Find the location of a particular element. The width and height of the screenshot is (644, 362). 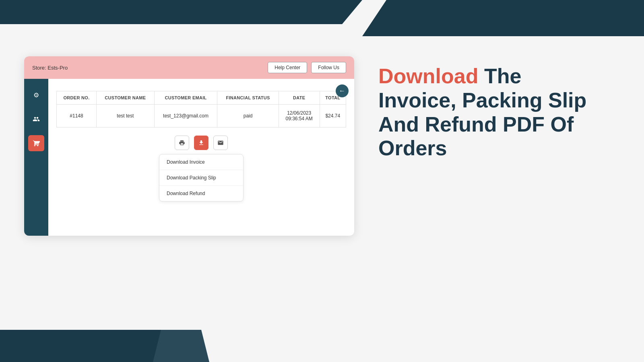

col-customer-name: CUSTOMER NAME is located at coordinates (125, 98).